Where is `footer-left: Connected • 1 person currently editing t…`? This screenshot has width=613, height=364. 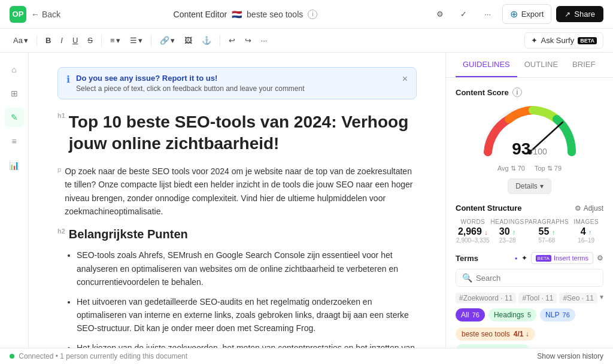 footer-left: Connected • 1 person currently editing t… is located at coordinates (98, 356).